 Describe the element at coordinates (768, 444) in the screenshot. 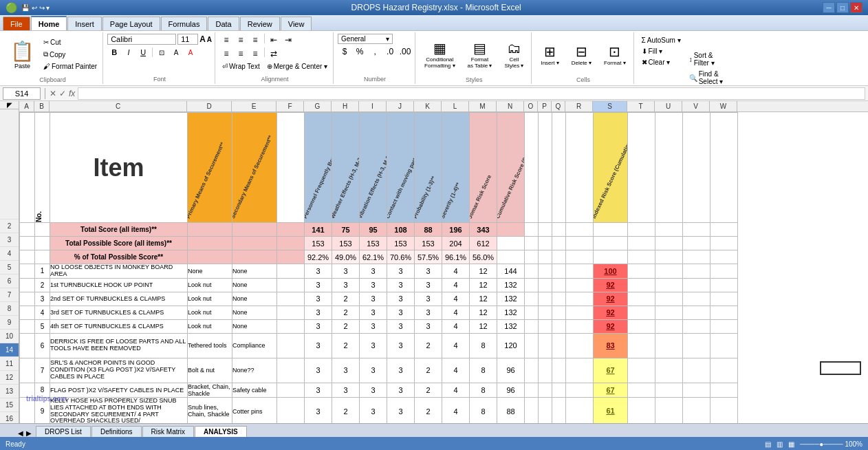

I see `view-normal-btn: ▤` at that location.